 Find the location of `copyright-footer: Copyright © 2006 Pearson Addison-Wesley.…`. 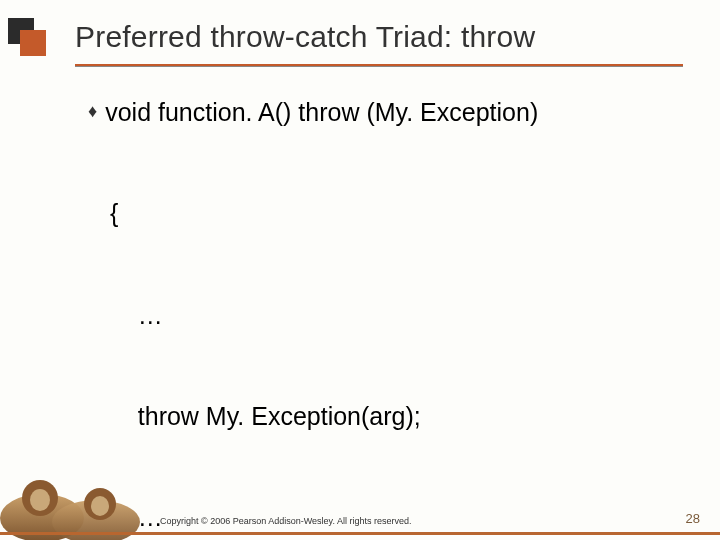

copyright-footer: Copyright © 2006 Pearson Addison-Wesley.… is located at coordinates (286, 521).